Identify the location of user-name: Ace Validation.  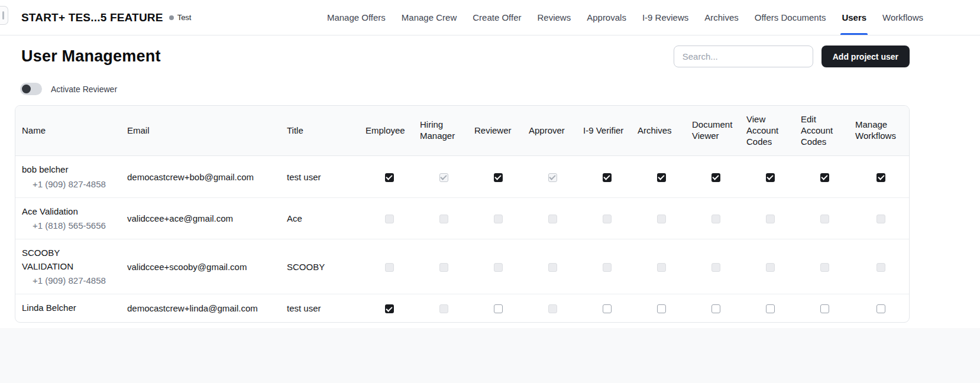
(66, 212).